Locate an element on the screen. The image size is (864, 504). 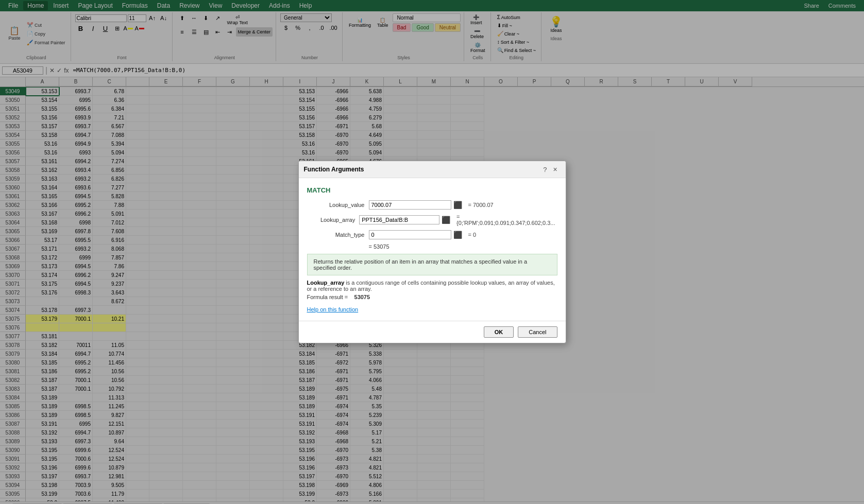
dialog-help-link: Help on this function is located at coordinates (333, 309).